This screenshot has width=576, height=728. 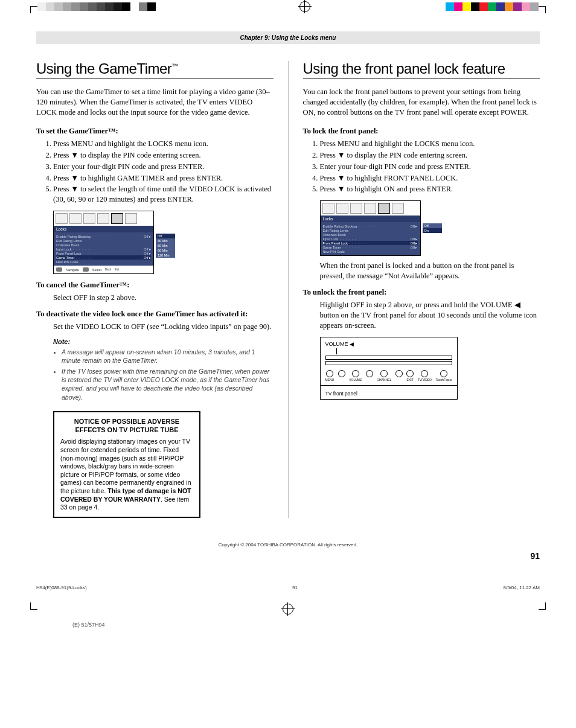 What do you see at coordinates (288, 556) in the screenshot?
I see `page-number: 91` at bounding box center [288, 556].